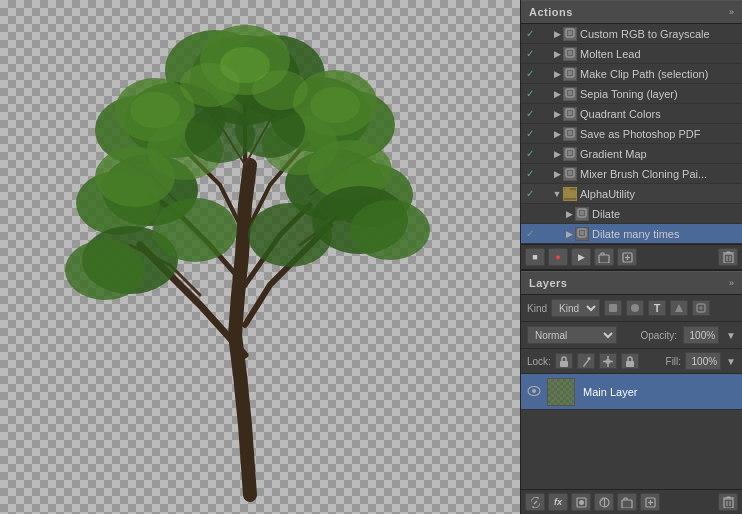 The image size is (742, 514). I want to click on action-row: ✓▶Make Clip Path (selection), so click(632, 74).